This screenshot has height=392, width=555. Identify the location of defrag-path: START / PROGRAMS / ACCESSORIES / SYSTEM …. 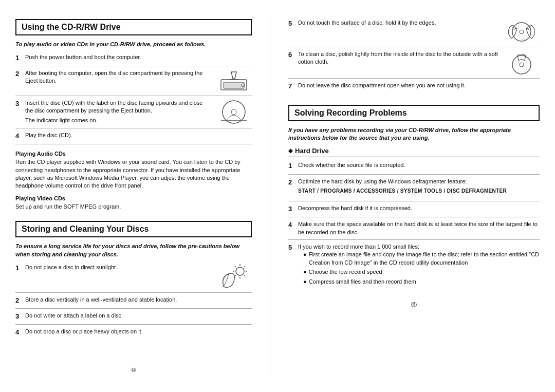
(419, 191).